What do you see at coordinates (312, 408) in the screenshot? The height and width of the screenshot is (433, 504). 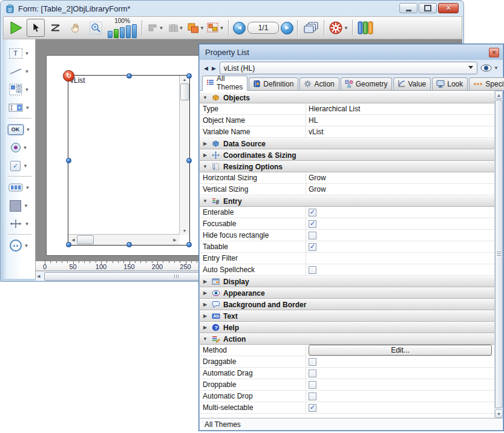 I see `checkbox-multi-selectable: ✓` at bounding box center [312, 408].